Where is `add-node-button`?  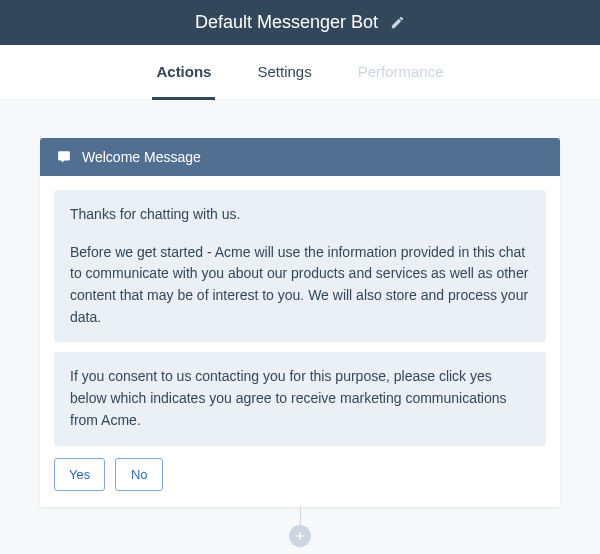
add-node-button is located at coordinates (300, 536).